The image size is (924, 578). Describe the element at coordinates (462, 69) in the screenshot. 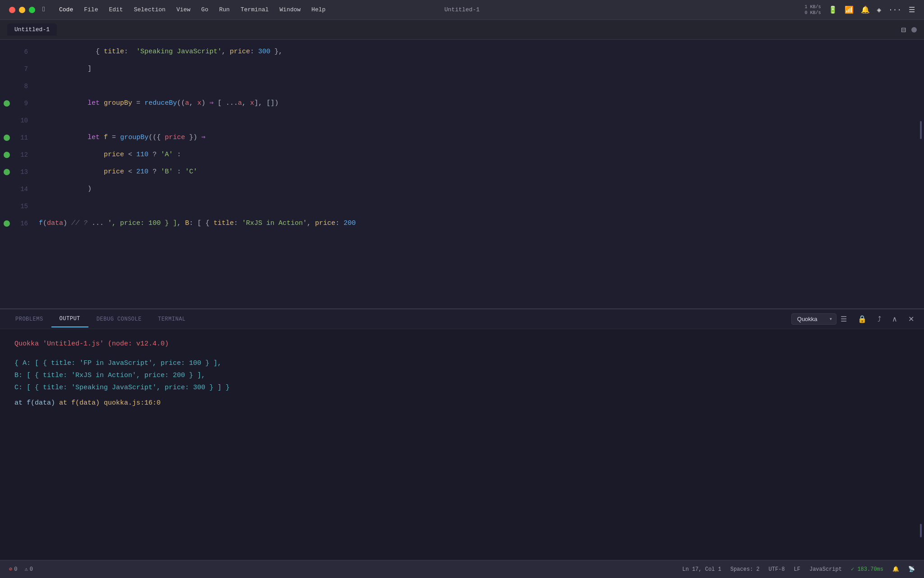

I see `table-row: 7 ]` at that location.